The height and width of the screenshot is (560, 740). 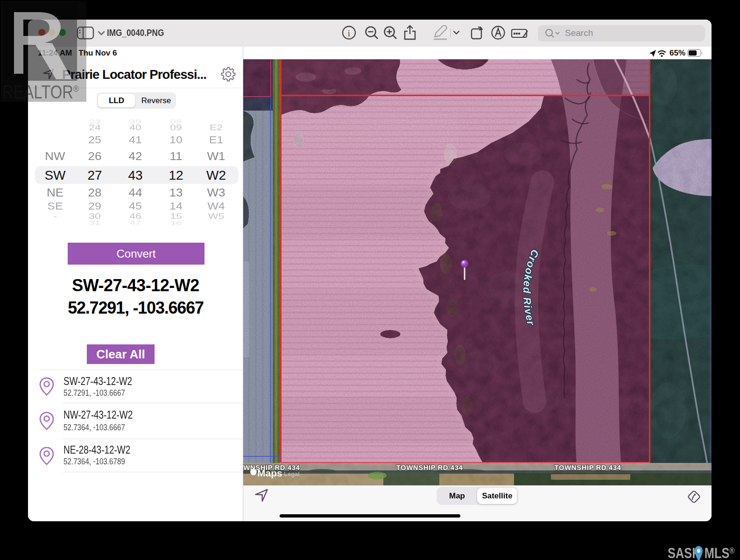 What do you see at coordinates (292, 474) in the screenshot?
I see `svg-text: Legal` at bounding box center [292, 474].